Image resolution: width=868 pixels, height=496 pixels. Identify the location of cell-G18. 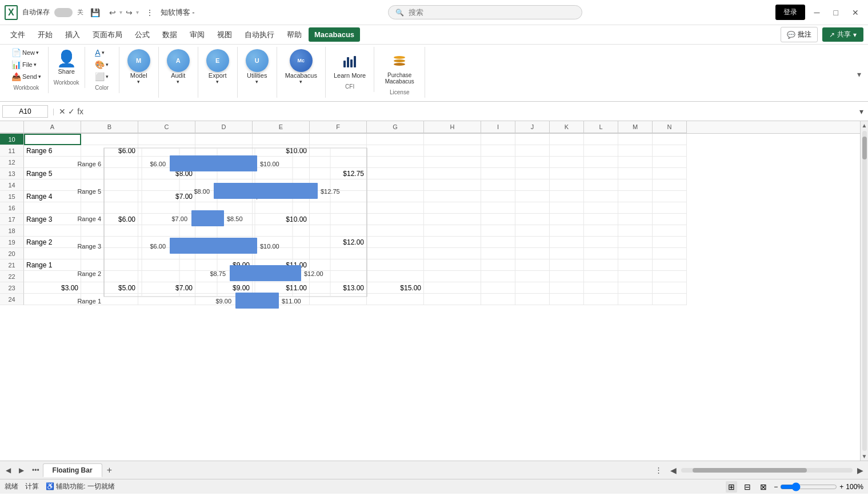
(395, 231).